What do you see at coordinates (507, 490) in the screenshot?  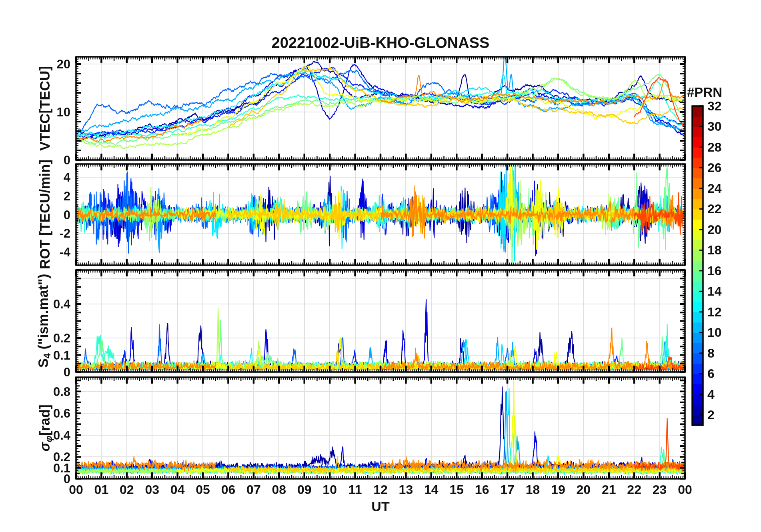 I see `x-tick-label: 17` at bounding box center [507, 490].